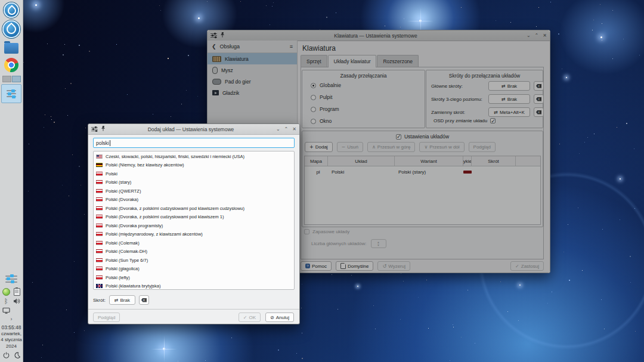 This screenshot has height=362, width=644. Describe the element at coordinates (482, 147) in the screenshot. I see `button-label: Podgląd` at that location.